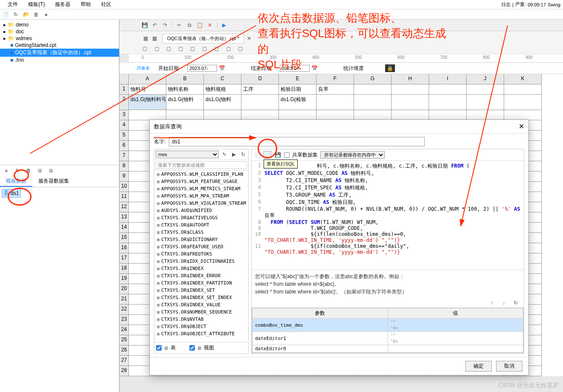 This screenshot has width=563, height=392. I want to click on save-icon: 💾, so click(145, 25).